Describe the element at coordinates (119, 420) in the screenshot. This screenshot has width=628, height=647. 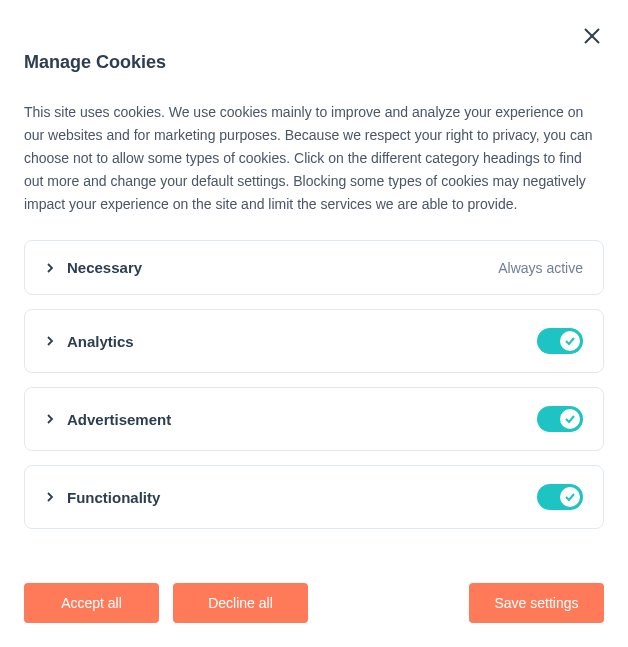
I see `category-label: Advertisement` at that location.